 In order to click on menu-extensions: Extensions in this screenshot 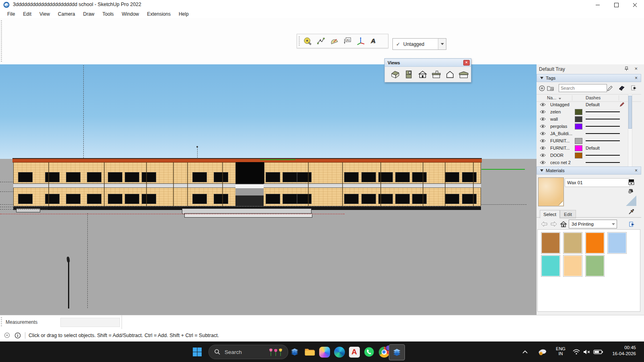, I will do `click(159, 14)`.